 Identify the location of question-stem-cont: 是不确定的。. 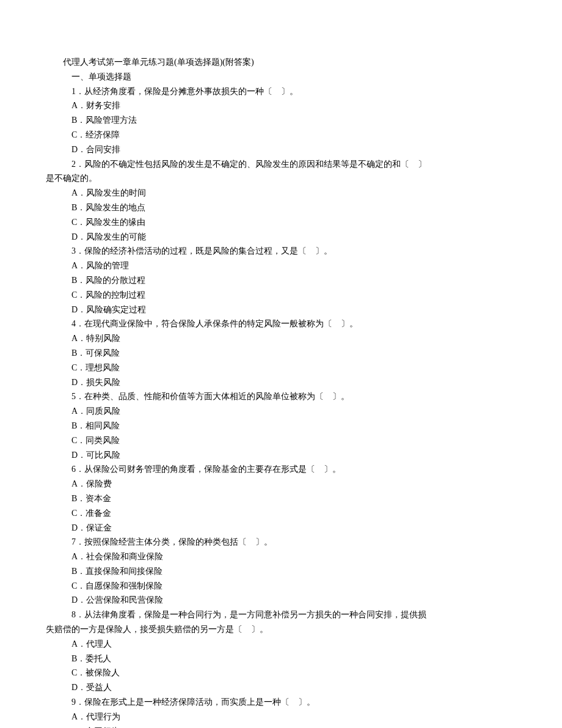
(281, 178).